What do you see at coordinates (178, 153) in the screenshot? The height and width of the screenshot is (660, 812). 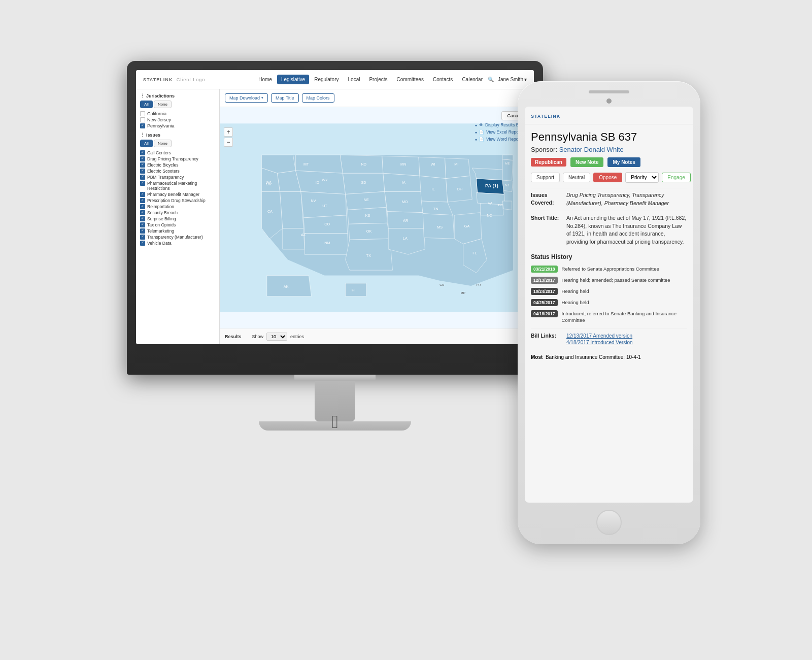 I see `issue-call-centers: Call Centers` at bounding box center [178, 153].